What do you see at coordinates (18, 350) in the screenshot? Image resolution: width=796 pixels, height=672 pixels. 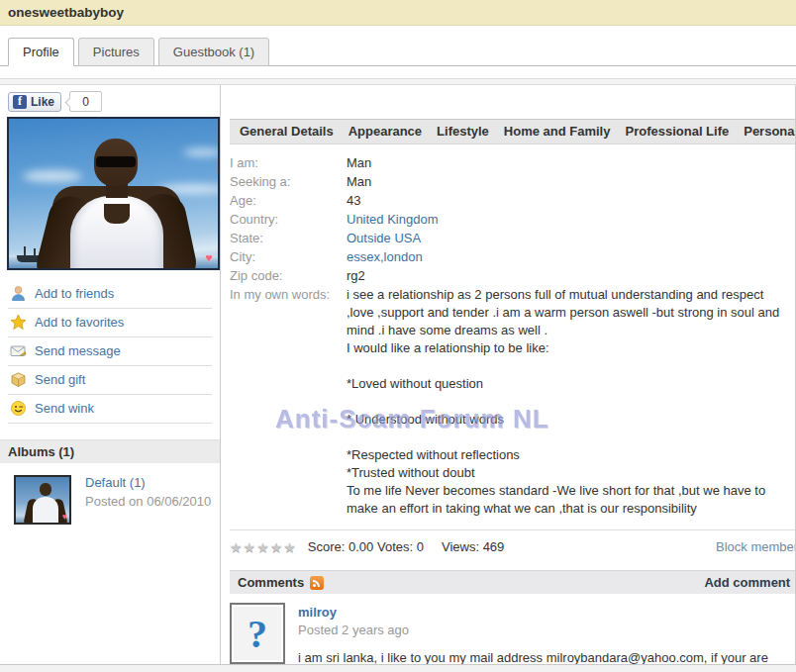 I see `envelope-icon` at bounding box center [18, 350].